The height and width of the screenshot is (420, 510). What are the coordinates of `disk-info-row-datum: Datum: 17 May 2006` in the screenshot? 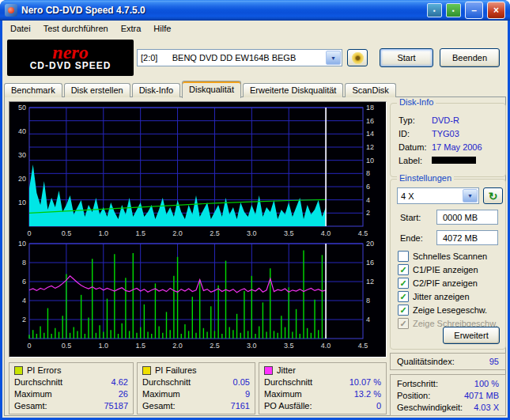 It's located at (448, 147).